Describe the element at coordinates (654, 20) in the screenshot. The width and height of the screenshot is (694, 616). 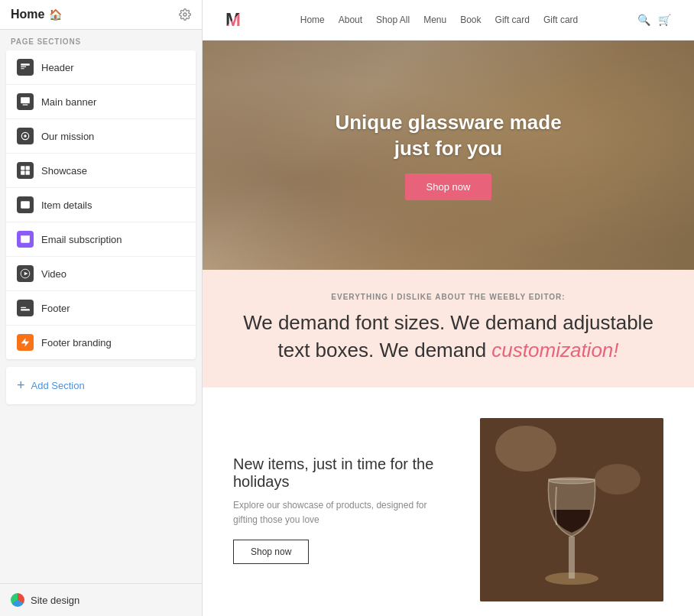
I see `nav-icons: 🔍 🛒` at that location.